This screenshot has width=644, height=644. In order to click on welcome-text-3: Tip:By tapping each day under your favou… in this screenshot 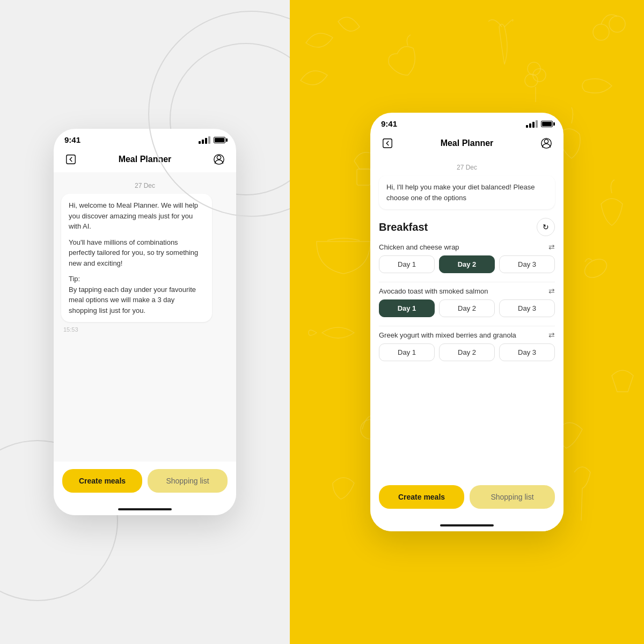, I will do `click(136, 295)`.